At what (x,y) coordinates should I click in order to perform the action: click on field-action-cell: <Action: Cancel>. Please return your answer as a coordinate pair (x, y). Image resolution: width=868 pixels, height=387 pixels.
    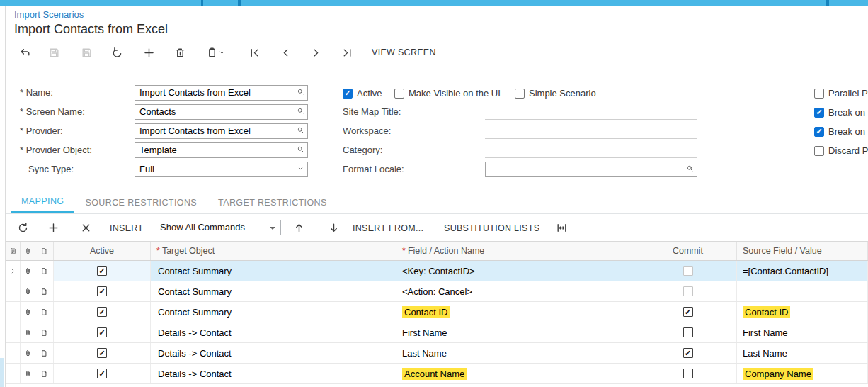
    Looking at the image, I should click on (518, 291).